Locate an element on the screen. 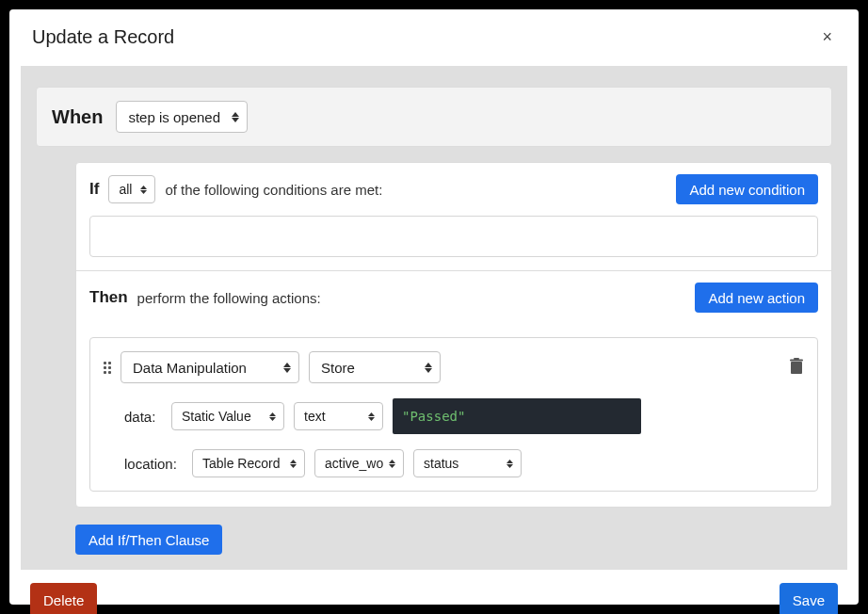 The image size is (868, 614). data-type-value: text is located at coordinates (314, 416).